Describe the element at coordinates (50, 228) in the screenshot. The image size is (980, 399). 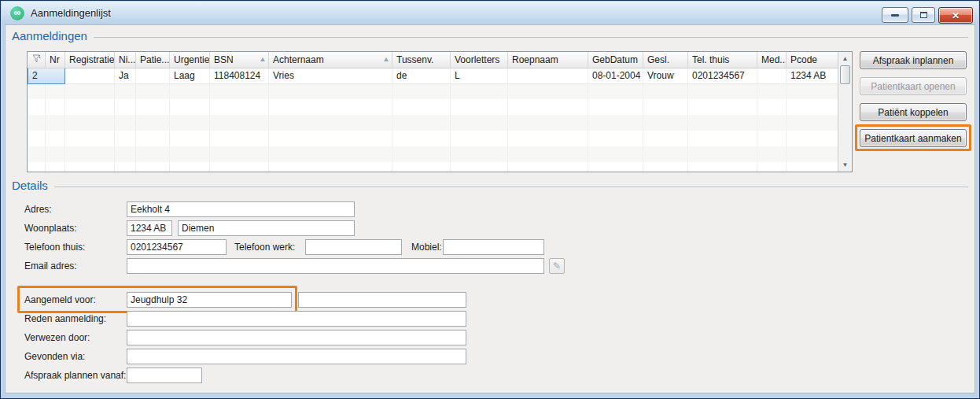
I see `woonplaats-label: Woonplaats:` at that location.